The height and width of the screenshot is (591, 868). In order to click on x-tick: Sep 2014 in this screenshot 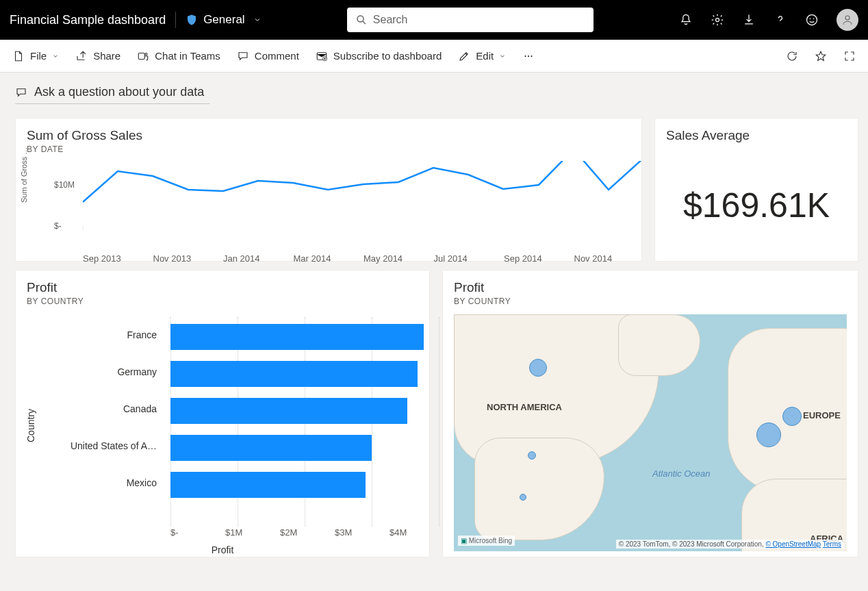, I will do `click(539, 259)`.